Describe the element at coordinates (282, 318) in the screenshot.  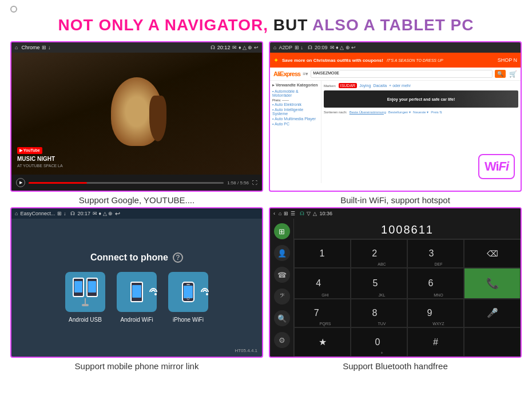
I see `bt-search-icon: 🔍` at that location.